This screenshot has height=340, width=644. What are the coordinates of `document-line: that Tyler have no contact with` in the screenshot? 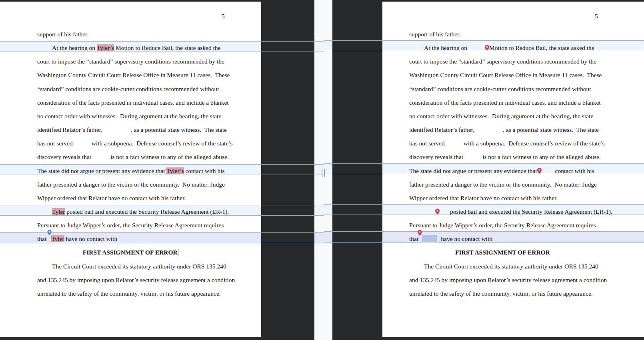 It's located at (77, 239).